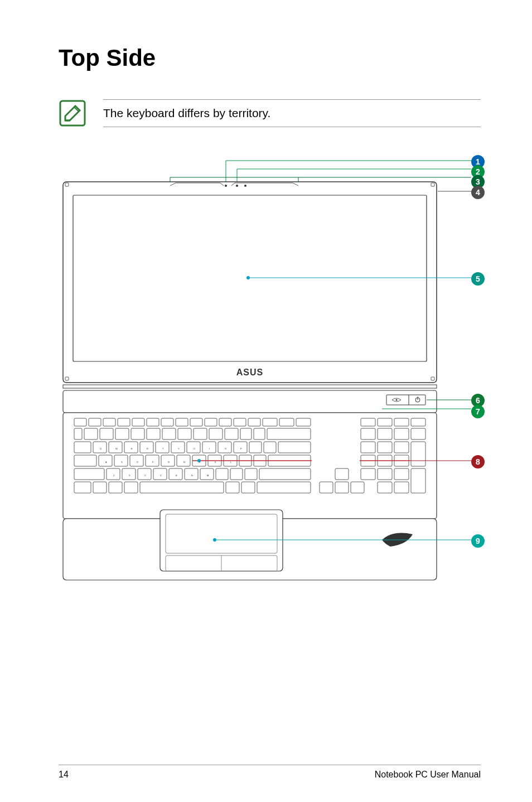 This screenshot has height=802, width=532. Describe the element at coordinates (184, 462) in the screenshot. I see `svg-text: H` at that location.